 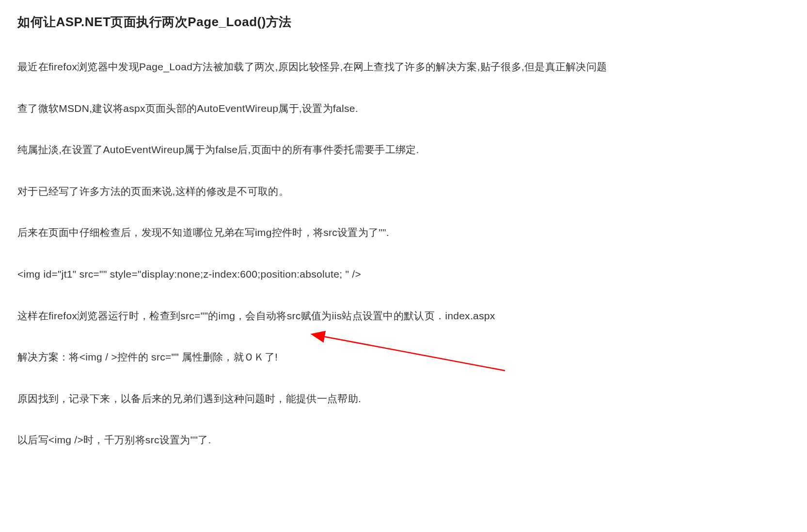 I want to click on paragraph-found-img: 后来在页面中仔细检查后，发现不知道哪位兄弟在写img控件时，将src设置为了""…, so click(x=403, y=233).